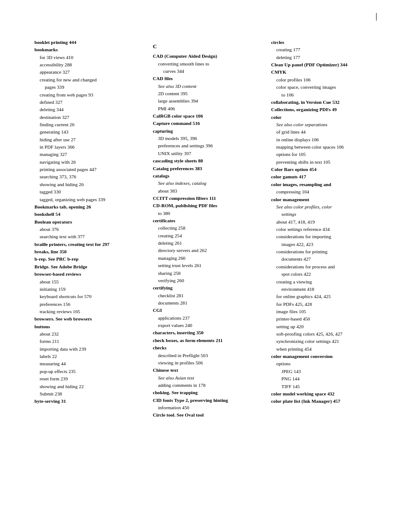 Image resolution: width=411 pixels, height=532 pixels. Describe the element at coordinates (208, 161) in the screenshot. I see `index-entry: cascading style sheets 88` at that location.